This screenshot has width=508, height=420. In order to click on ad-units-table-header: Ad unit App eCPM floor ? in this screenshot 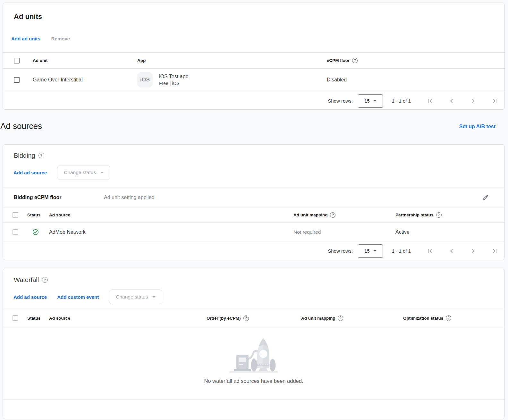, I will do `click(254, 60)`.